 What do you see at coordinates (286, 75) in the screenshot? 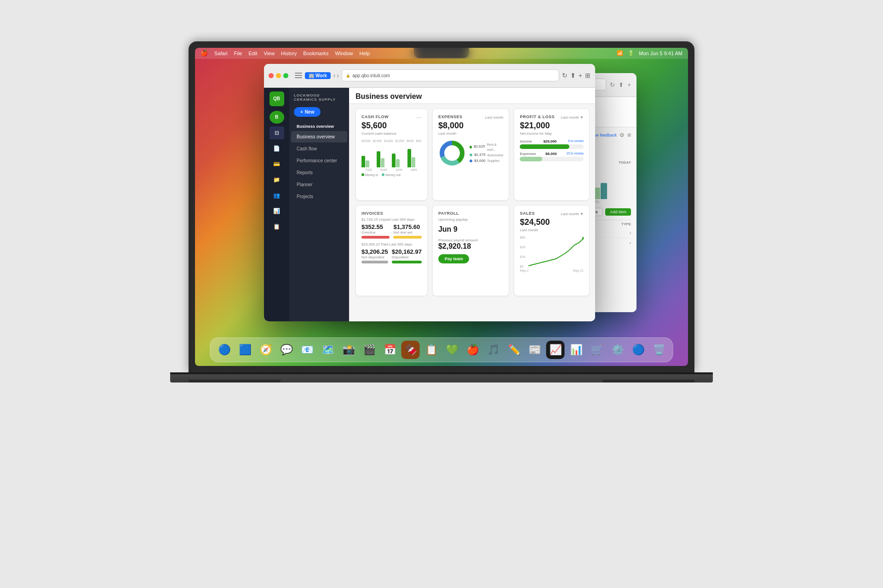
I see `fullscreen-button-front` at bounding box center [286, 75].